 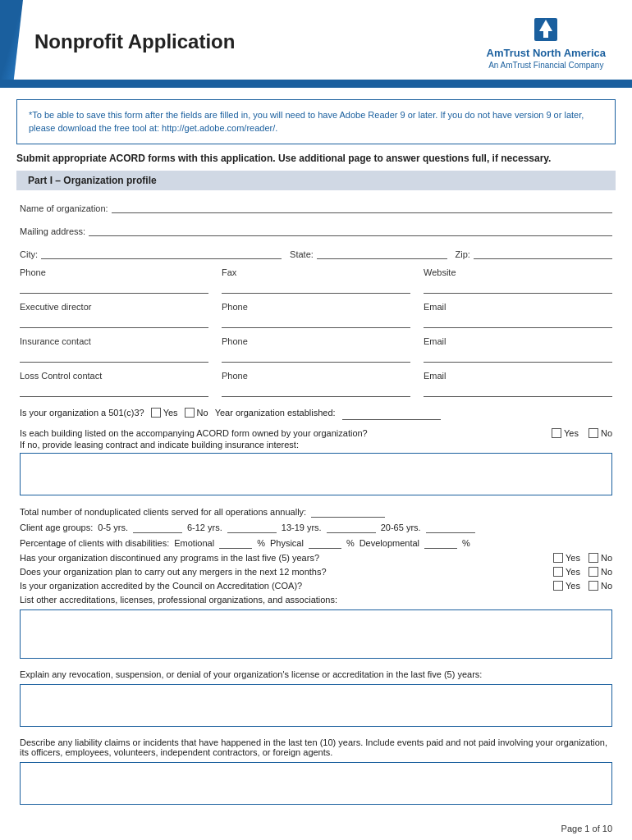 I want to click on website-label: Website, so click(x=518, y=272).